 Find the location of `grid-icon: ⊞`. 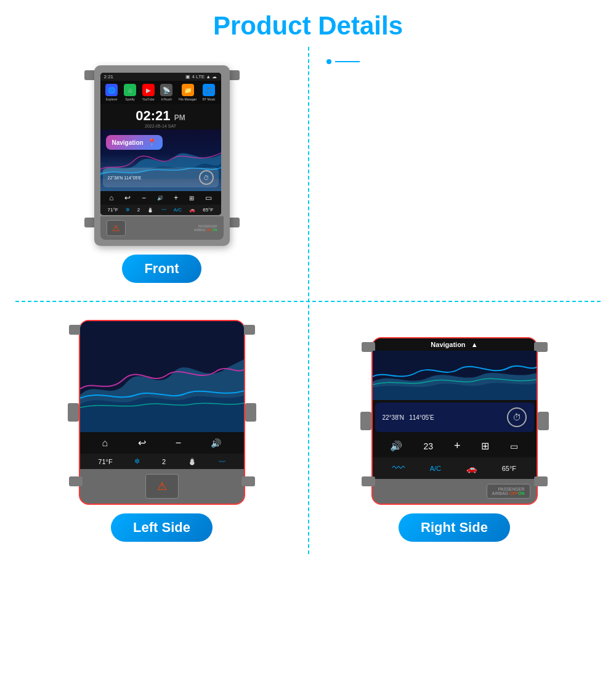

grid-icon: ⊞ is located at coordinates (192, 198).